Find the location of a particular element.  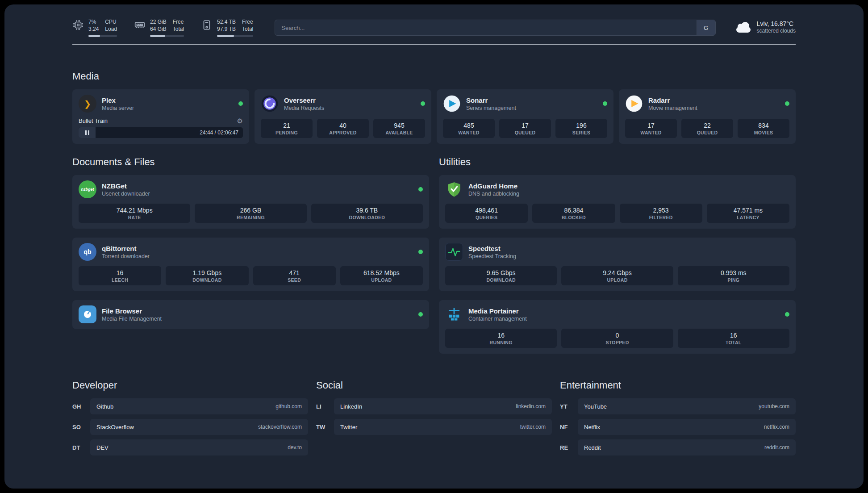

top-bar: 7% 3.24 CPU Load is located at coordinates (434, 21).